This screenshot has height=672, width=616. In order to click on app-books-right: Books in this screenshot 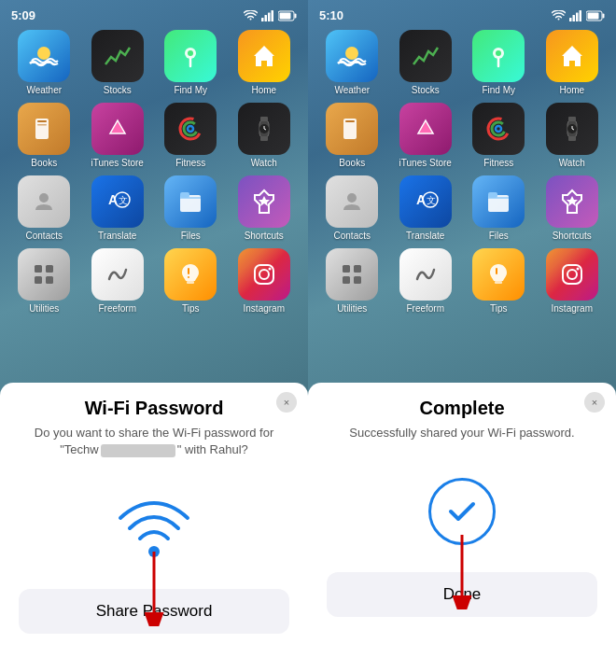, I will do `click(353, 135)`.